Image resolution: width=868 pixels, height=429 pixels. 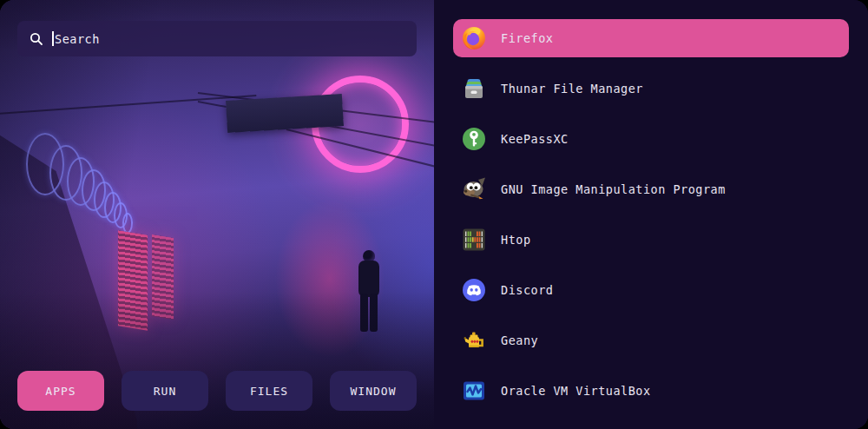 I want to click on htop-icon, so click(x=474, y=240).